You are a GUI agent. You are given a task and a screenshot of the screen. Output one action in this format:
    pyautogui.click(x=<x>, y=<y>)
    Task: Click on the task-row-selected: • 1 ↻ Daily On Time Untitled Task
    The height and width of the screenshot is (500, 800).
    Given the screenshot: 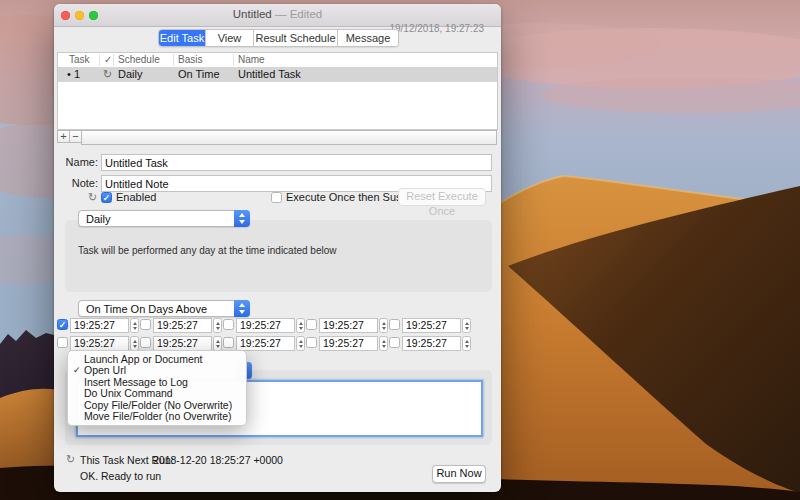 What is the action you would take?
    pyautogui.click(x=278, y=75)
    